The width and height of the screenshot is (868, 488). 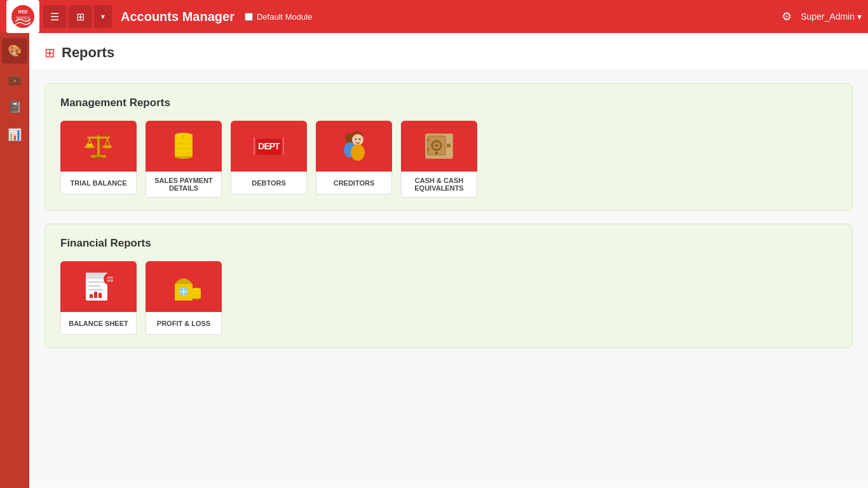 What do you see at coordinates (439, 184) in the screenshot?
I see `cash-equivalents-label: CASH & CASH EQUIVALENTS` at bounding box center [439, 184].